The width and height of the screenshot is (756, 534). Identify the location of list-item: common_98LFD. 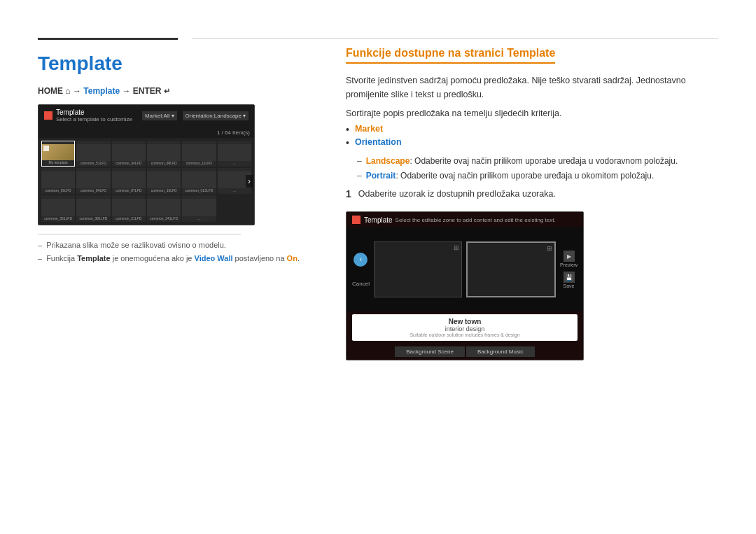
(164, 154).